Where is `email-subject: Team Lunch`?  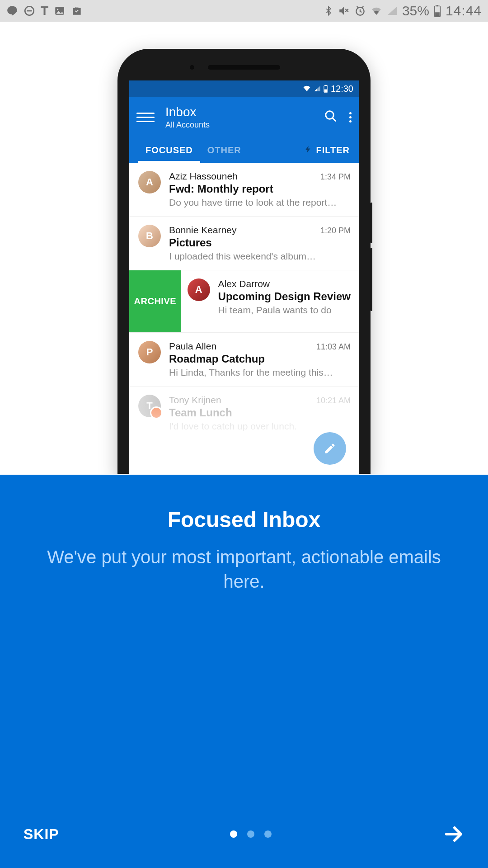 email-subject: Team Lunch is located at coordinates (260, 413).